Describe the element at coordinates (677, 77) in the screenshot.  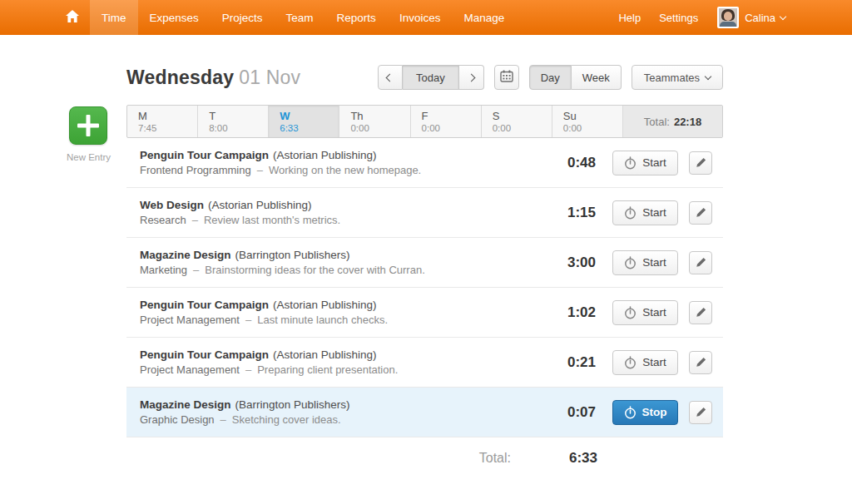
I see `teammates-dropdown: Teammates` at that location.